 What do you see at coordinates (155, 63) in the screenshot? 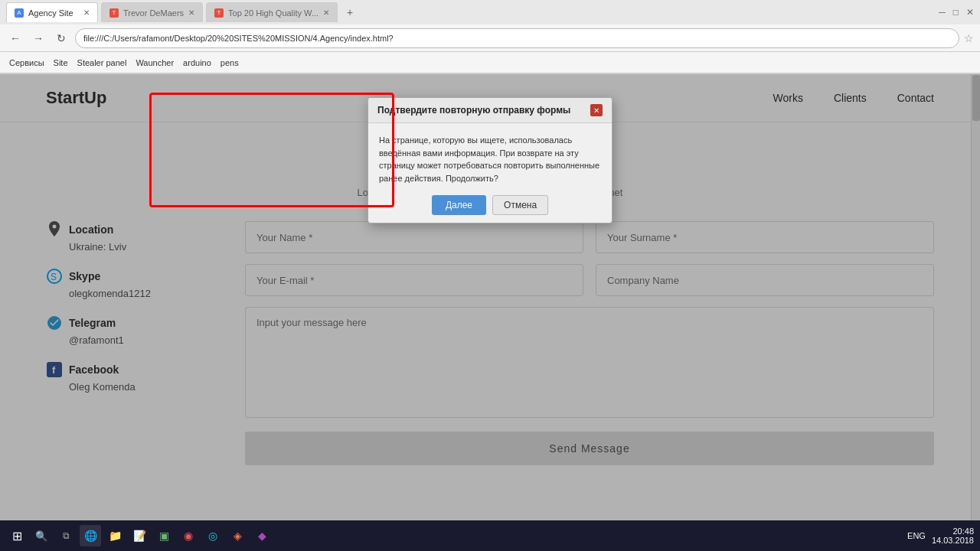
I see `bookmark-wauncher: Wauncher` at bounding box center [155, 63].